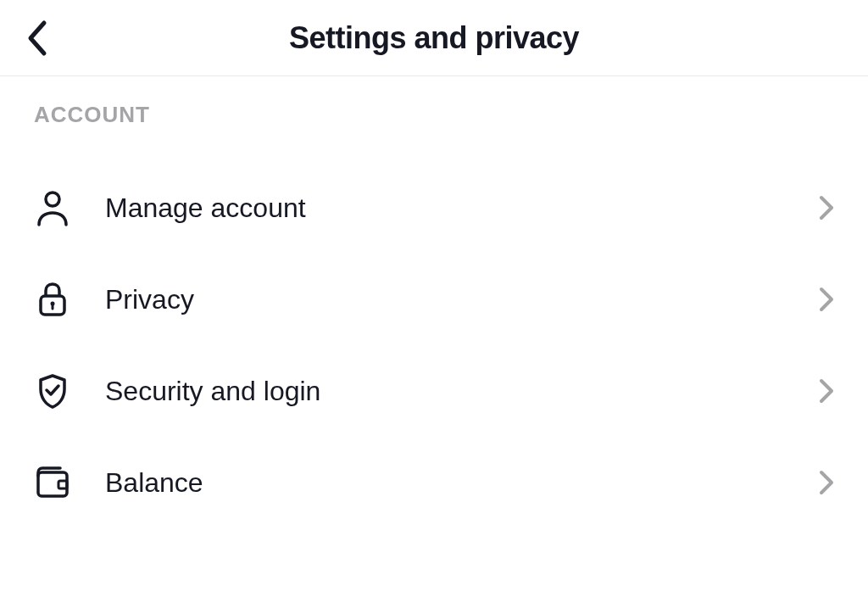 The height and width of the screenshot is (614, 868). What do you see at coordinates (434, 115) in the screenshot?
I see `section-header: ACCOUNT` at bounding box center [434, 115].